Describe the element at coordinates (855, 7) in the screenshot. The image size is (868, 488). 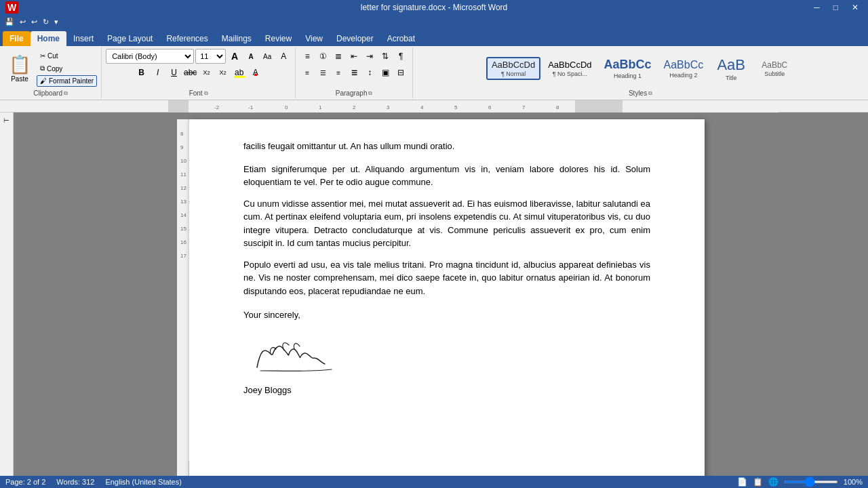
I see `close-button: ✕` at that location.